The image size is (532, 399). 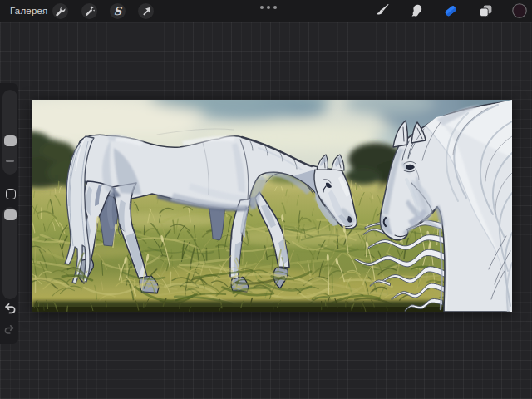 I want to click on wrench-icon, so click(x=60, y=12).